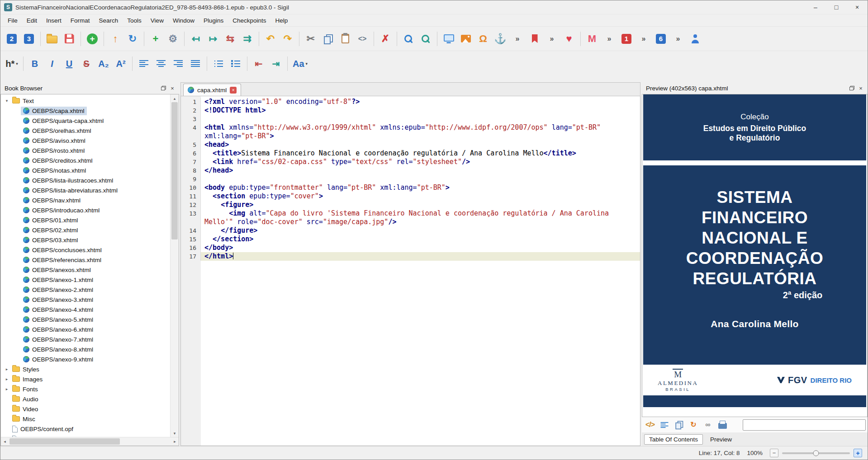  Describe the element at coordinates (85, 389) in the screenshot. I see `tree-folder-fonts: ▸Fonts` at that location.